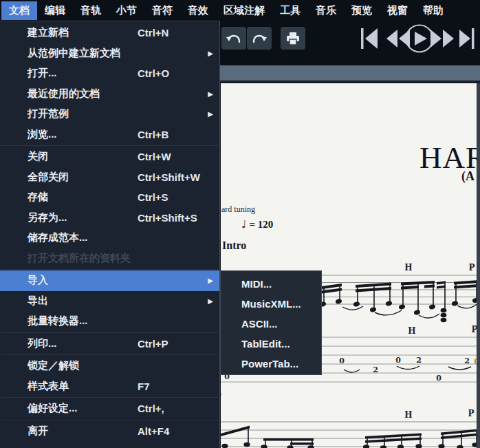 Image resolution: width=480 pixels, height=448 pixels. Describe the element at coordinates (271, 363) in the screenshot. I see `import-submenu-item-4: PowerTab...` at that location.